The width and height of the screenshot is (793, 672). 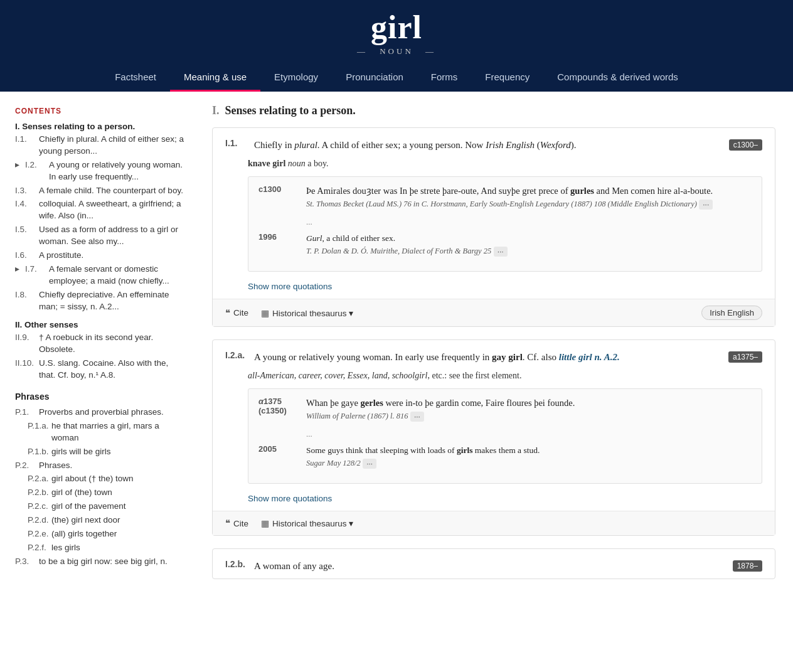 What do you see at coordinates (505, 437) in the screenshot?
I see `quotation-box-i2a: α1375(c1350) Whan þe gaye gerles were in…` at bounding box center [505, 437].